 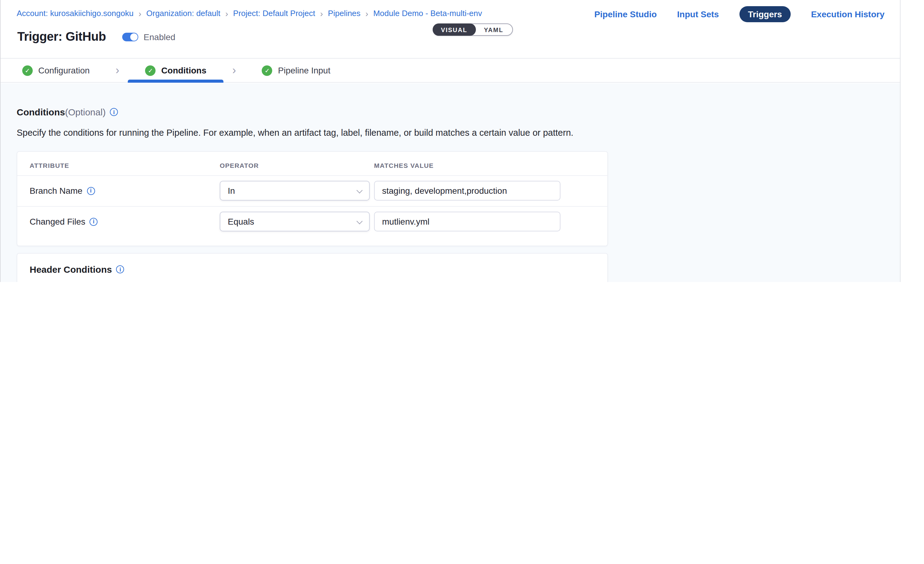 What do you see at coordinates (159, 37) in the screenshot?
I see `enabled-label: Enabled` at bounding box center [159, 37].